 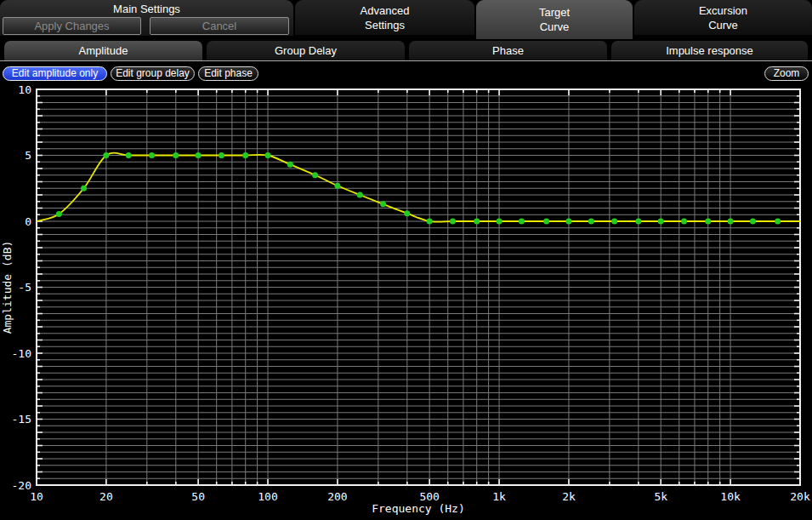 What do you see at coordinates (219, 26) in the screenshot?
I see `cancel-button: Cancel` at bounding box center [219, 26].